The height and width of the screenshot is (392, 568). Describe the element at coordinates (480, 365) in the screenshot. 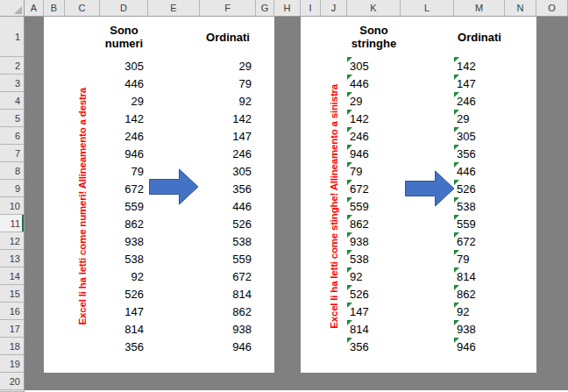

I see `cell-M19` at that location.